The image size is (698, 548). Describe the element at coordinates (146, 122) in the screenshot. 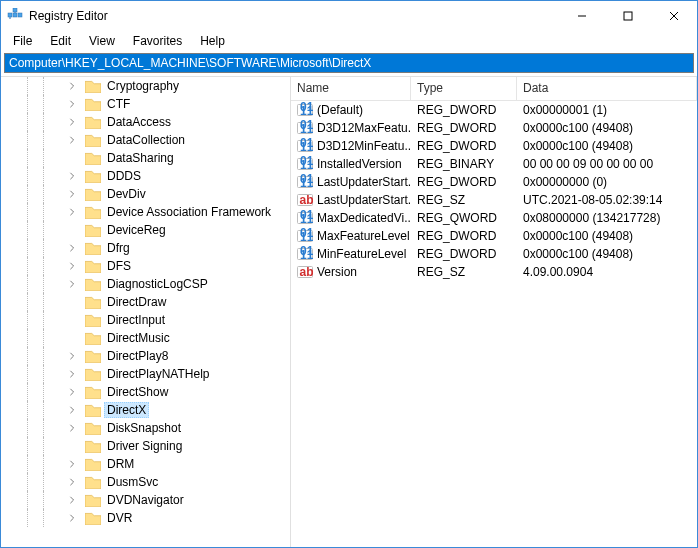

I see `tree-item: DataAccess` at that location.